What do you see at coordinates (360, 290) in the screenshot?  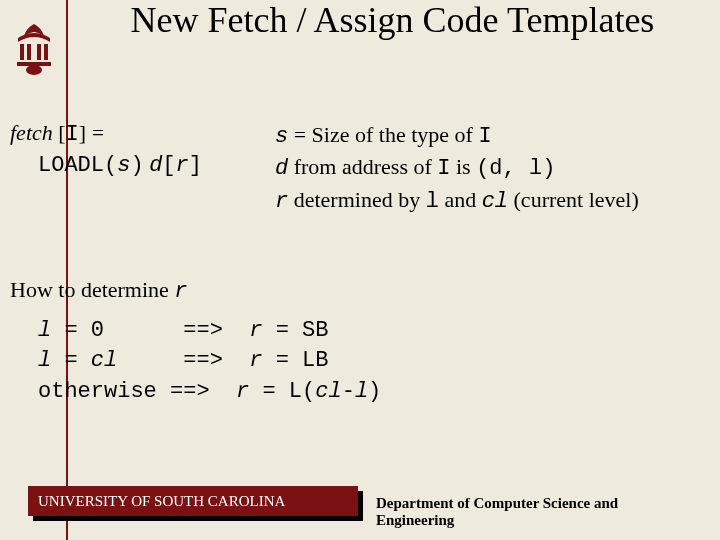 I see `how-determine: How to determine r` at bounding box center [360, 290].